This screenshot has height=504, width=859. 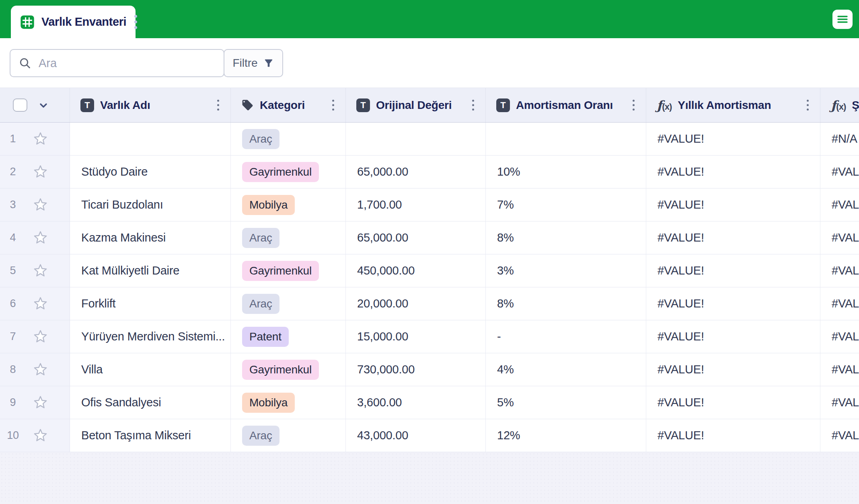 I want to click on original-value-cell, so click(x=416, y=139).